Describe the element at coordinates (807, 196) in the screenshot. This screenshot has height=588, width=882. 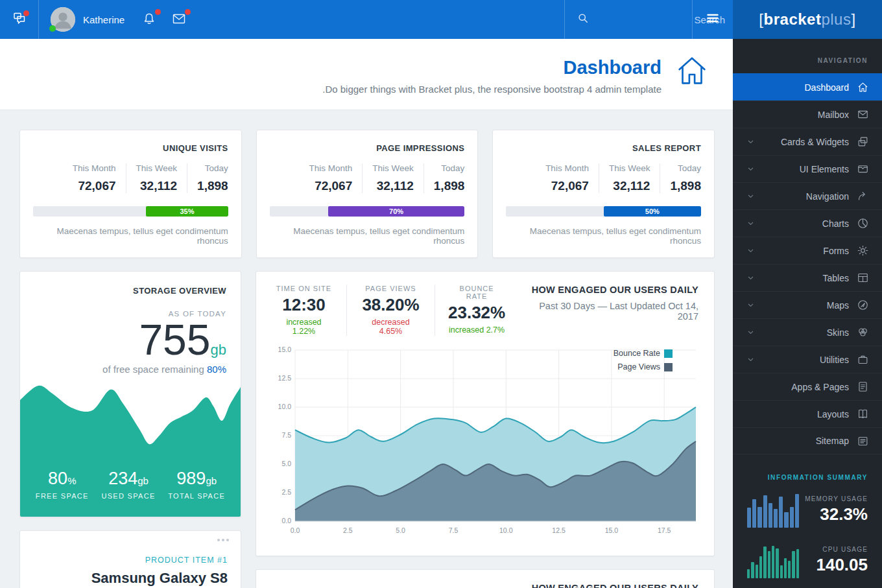
I see `sidebar-item-navigation: Navigation` at that location.